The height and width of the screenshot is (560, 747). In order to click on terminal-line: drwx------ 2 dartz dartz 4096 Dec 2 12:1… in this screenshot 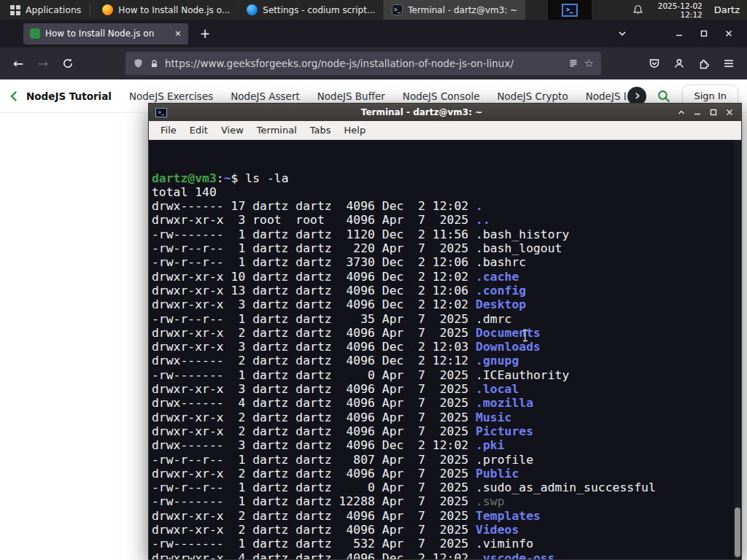, I will do `click(446, 360)`.